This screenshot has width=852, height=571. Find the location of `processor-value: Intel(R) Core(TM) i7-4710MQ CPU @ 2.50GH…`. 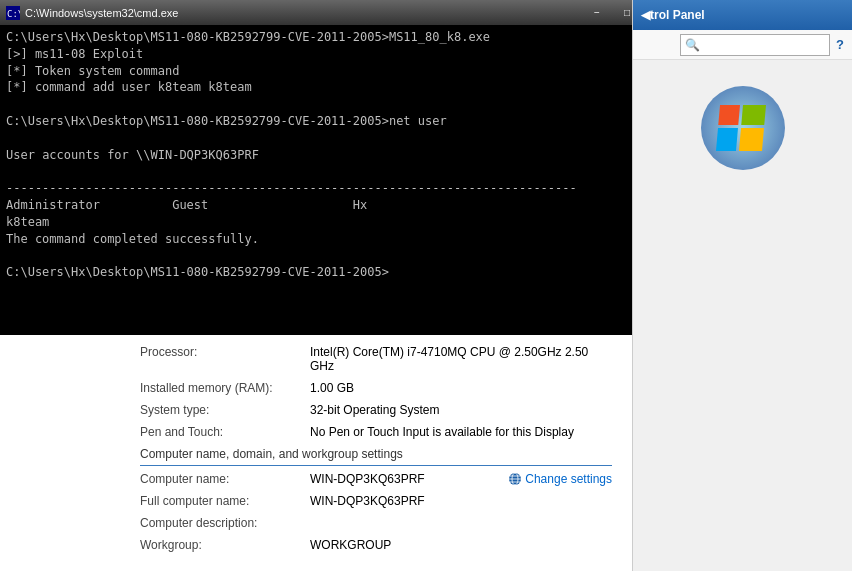

processor-value: Intel(R) Core(TM) i7-4710MQ CPU @ 2.50GH… is located at coordinates (461, 359).